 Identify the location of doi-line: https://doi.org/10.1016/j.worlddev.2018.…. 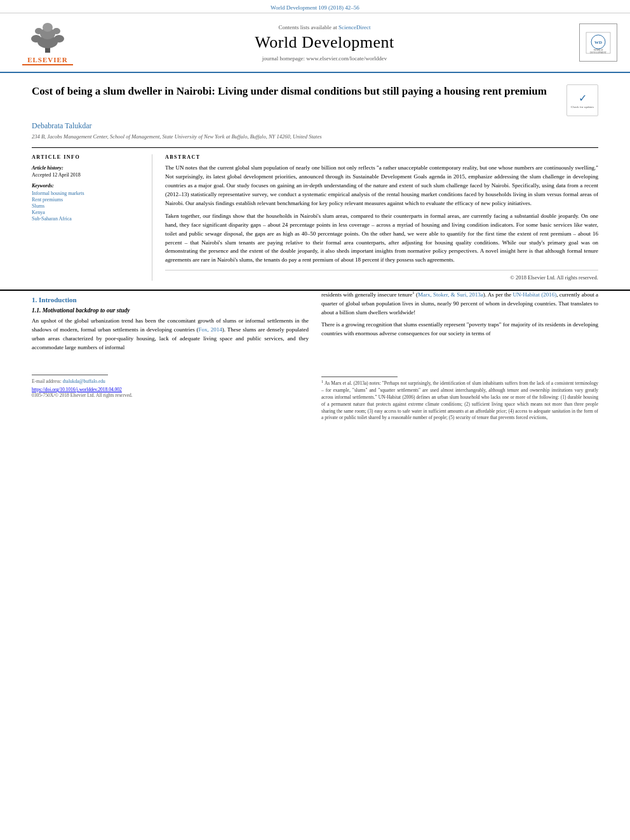
(170, 390).